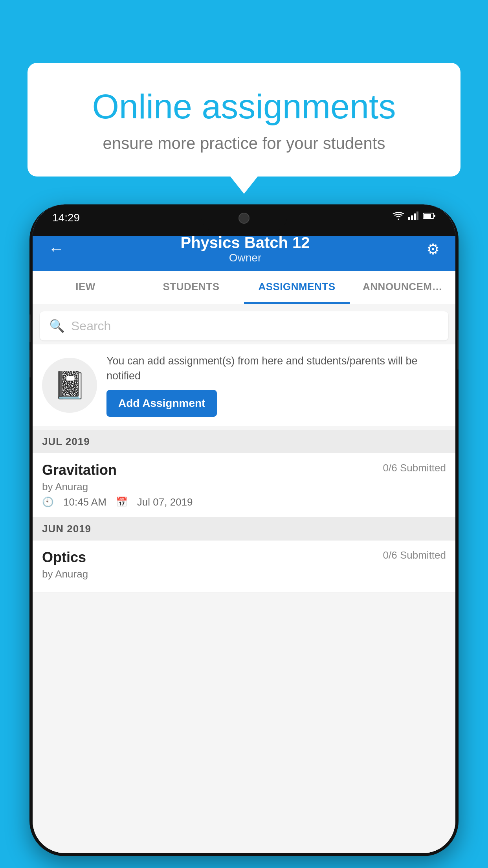 This screenshot has height=868, width=488. What do you see at coordinates (297, 288) in the screenshot?
I see `tab-assignments: ASSIGNMENTS` at bounding box center [297, 288].